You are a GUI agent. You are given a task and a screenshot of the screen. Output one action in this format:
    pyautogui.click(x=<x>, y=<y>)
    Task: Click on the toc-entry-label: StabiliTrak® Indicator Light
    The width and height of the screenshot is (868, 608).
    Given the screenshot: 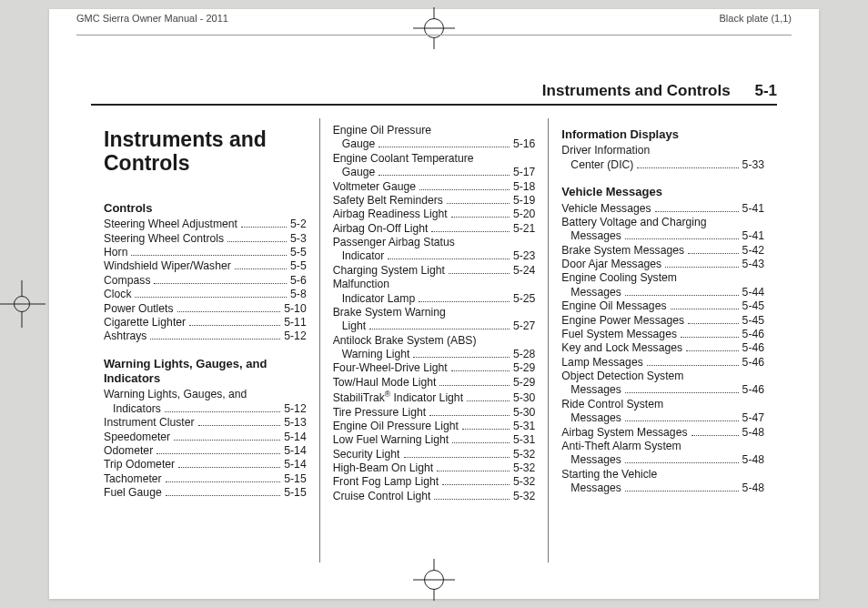 What is the action you would take?
    pyautogui.click(x=399, y=397)
    